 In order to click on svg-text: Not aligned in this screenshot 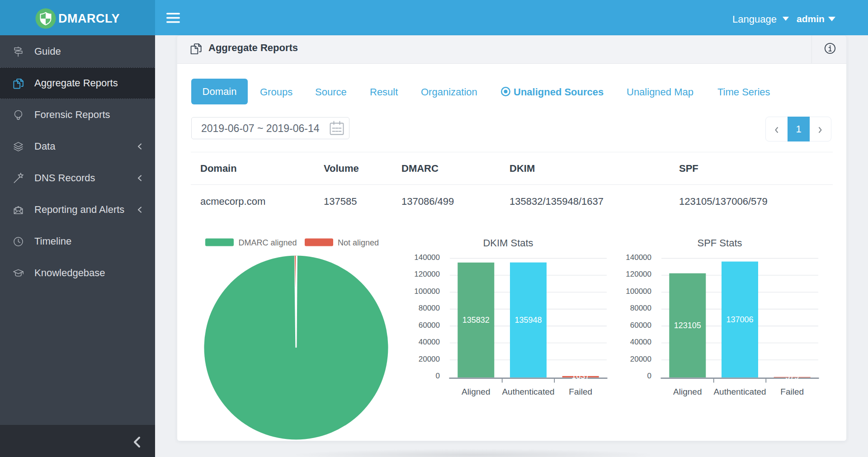, I will do `click(358, 243)`.